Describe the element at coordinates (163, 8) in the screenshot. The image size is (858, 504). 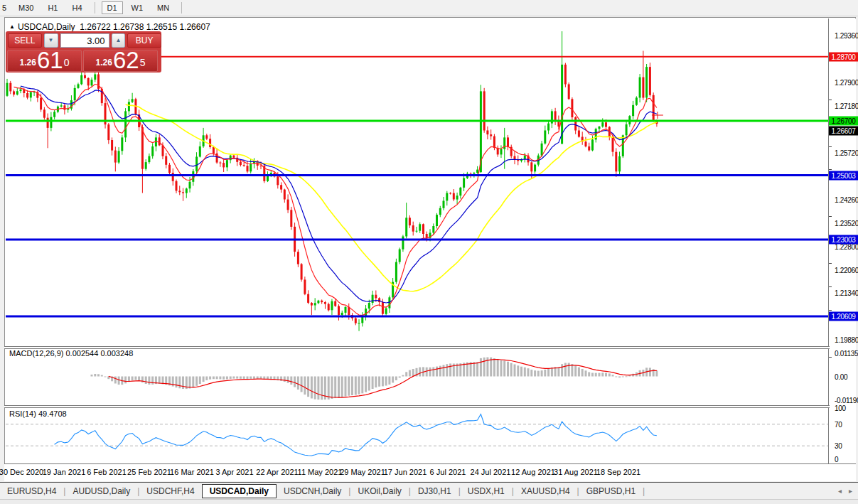
I see `timeframe-button-mn: MN` at that location.